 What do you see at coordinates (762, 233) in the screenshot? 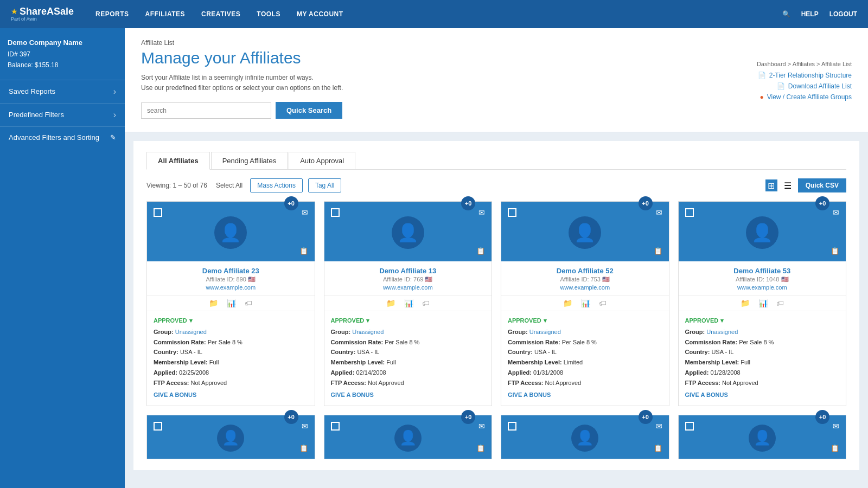
I see `avatar-icon-3: 👤` at bounding box center [762, 233].